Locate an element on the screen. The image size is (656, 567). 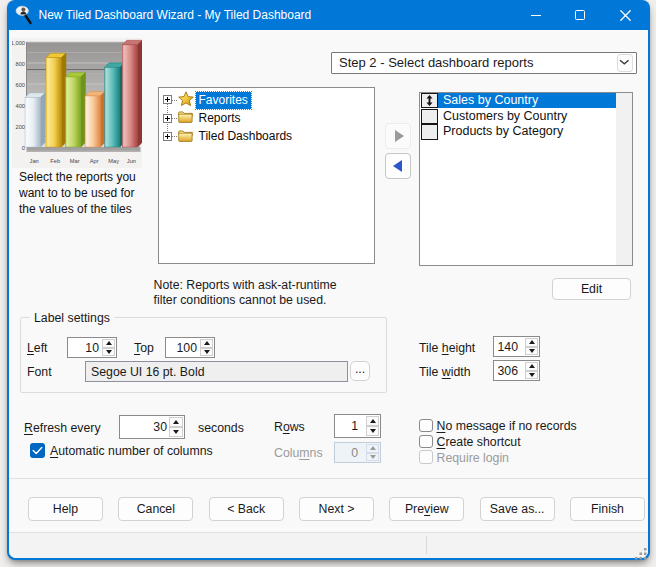
svg-text: 200 is located at coordinates (21, 127).